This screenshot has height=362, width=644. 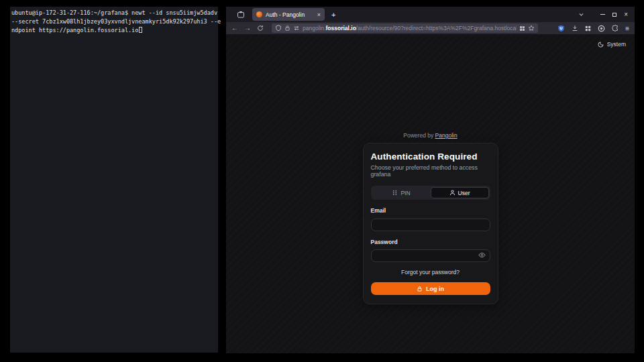 I want to click on powered-by: Powered by Pangolin, so click(x=431, y=135).